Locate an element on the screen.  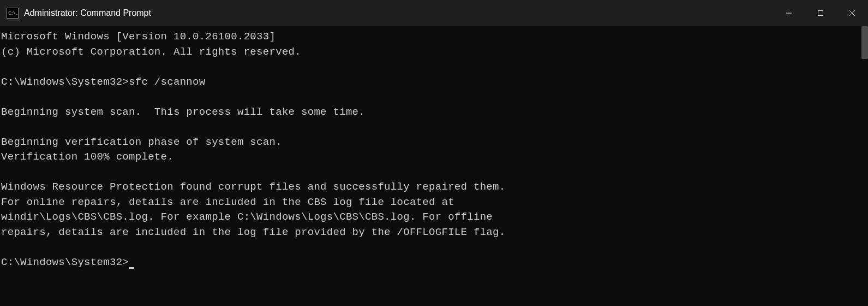
output-line-7: repairs, details are included in the log… is located at coordinates (253, 232).